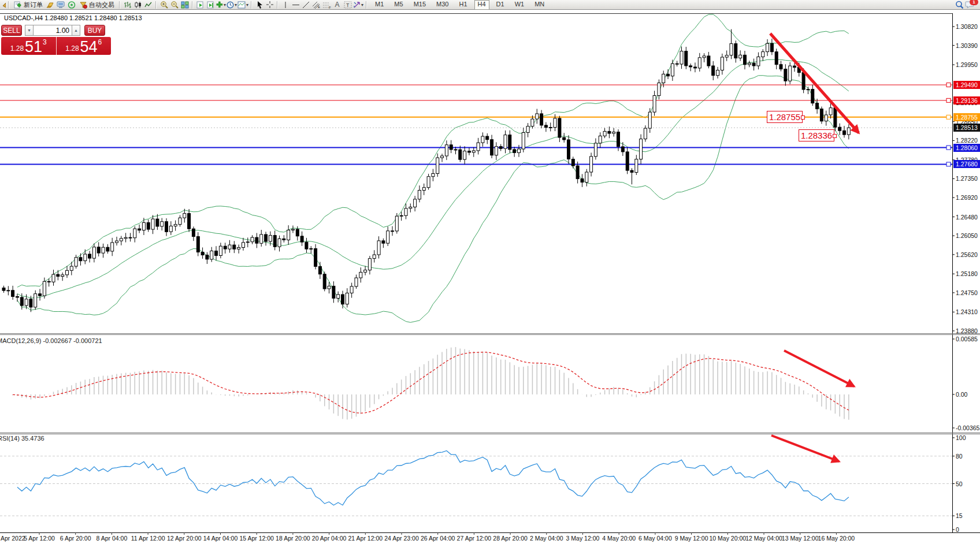  What do you see at coordinates (970, 5) in the screenshot?
I see `chat-icon: 1` at bounding box center [970, 5].